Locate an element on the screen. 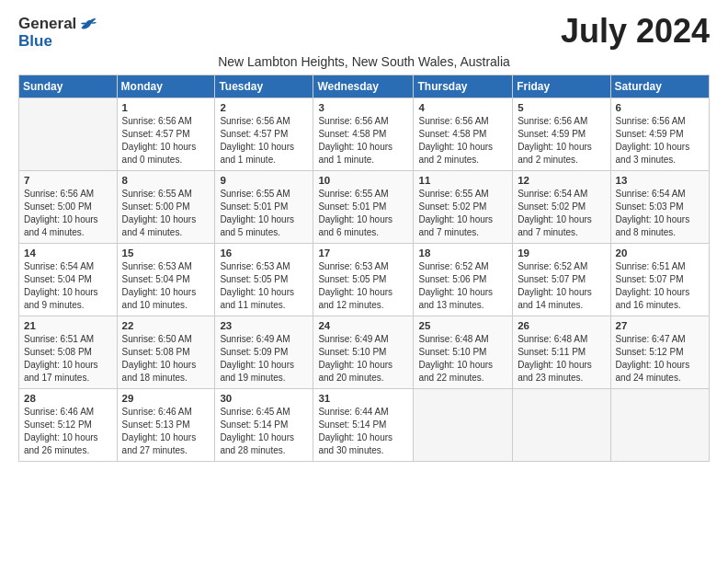 This screenshot has width=728, height=563. day-number: 5 is located at coordinates (561, 108).